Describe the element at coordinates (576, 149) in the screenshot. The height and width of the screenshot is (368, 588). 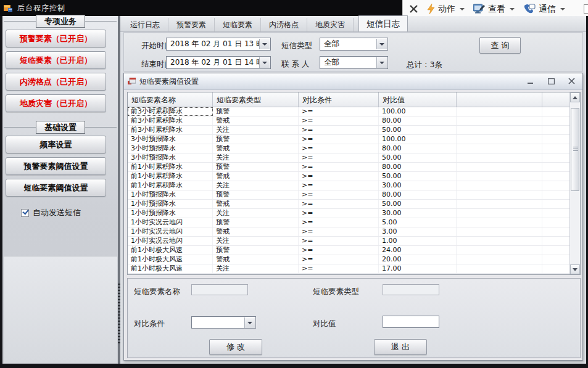
I see `thumb-grip-icon` at that location.